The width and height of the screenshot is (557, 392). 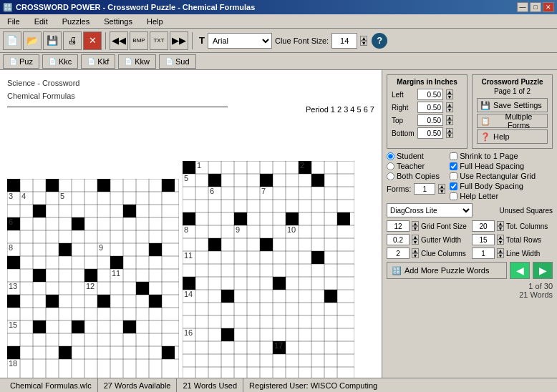 I want to click on student-radio: Student, so click(x=416, y=156).